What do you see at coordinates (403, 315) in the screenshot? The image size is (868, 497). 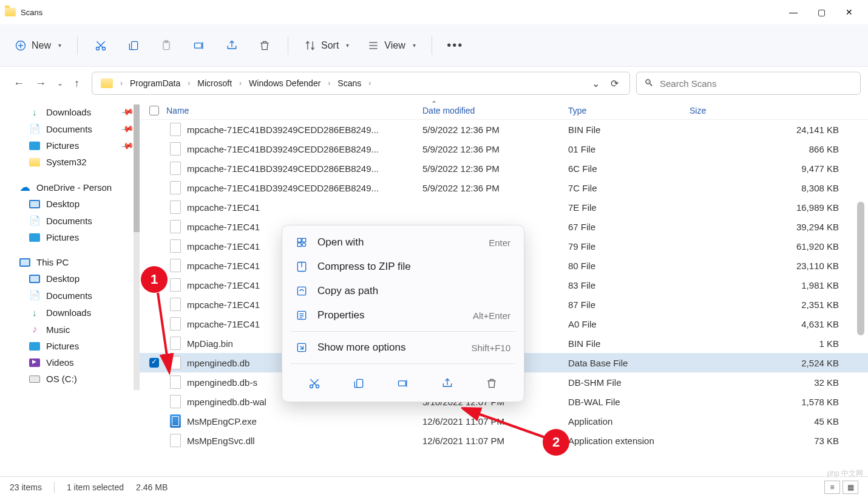 I see `ctx-properties: Properties Alt+Enter` at bounding box center [403, 315].